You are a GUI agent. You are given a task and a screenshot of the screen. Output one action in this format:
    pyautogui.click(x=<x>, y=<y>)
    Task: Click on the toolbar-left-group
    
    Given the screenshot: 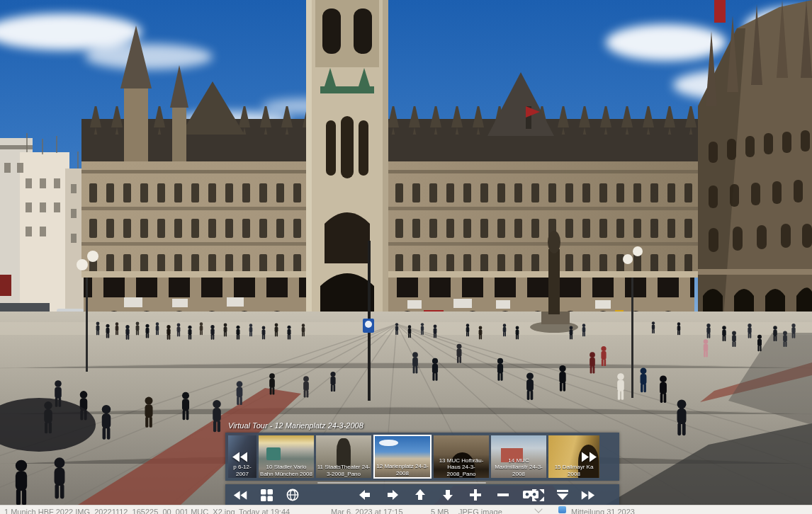 What is the action you would take?
    pyautogui.click(x=266, y=495)
    